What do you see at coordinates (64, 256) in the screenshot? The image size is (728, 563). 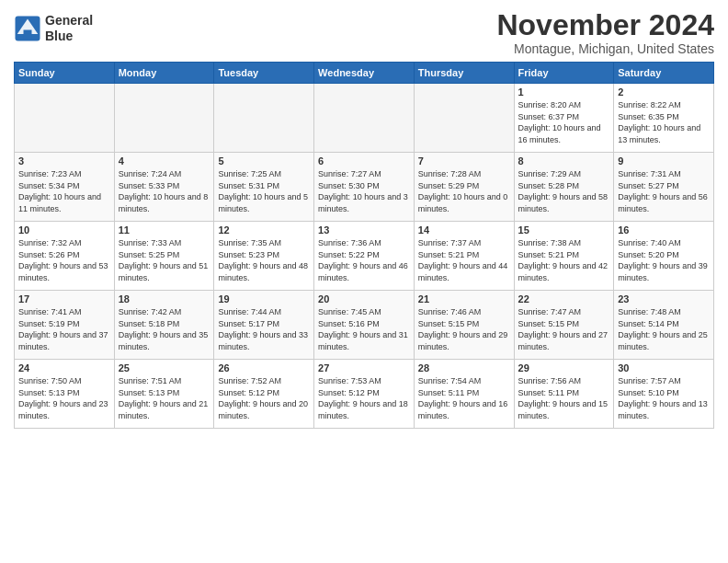 I see `calendar-cell: 10Sunrise: 7:32 AM Sunset: 5:26 PM Dayli…` at bounding box center [64, 256].